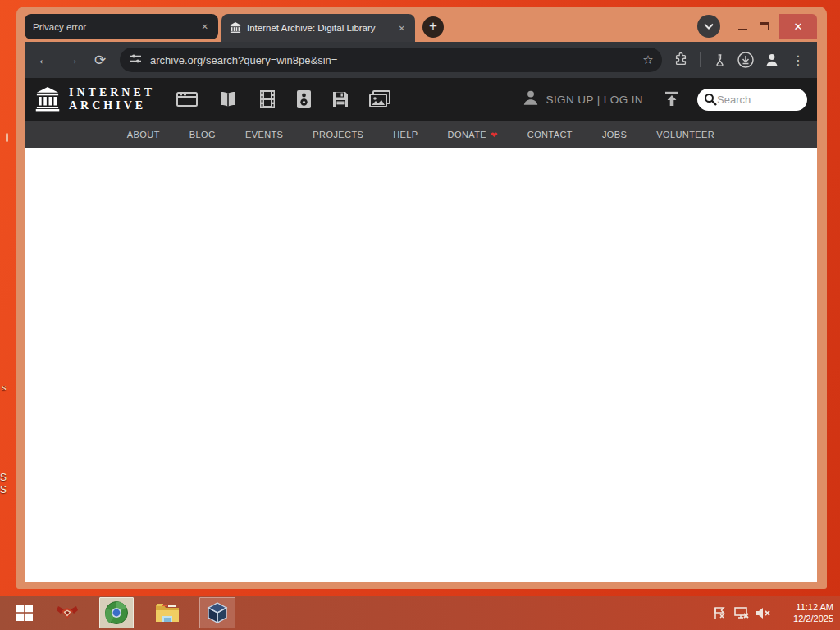 Image resolution: width=840 pixels, height=630 pixels. I want to click on nav-item-volunteer: VOLUNTEER, so click(686, 135).